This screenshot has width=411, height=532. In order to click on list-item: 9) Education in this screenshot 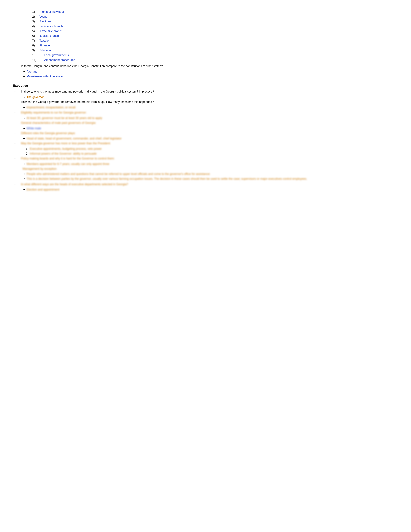, I will do `click(215, 50)`.